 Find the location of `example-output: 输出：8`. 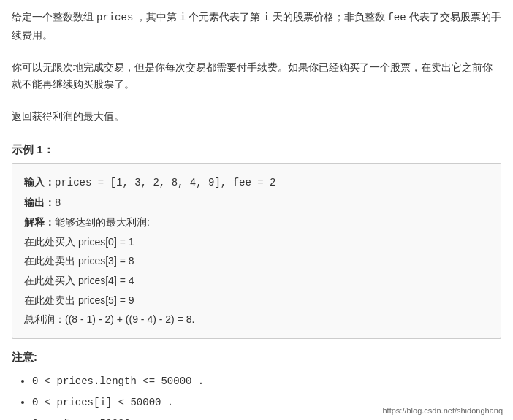

example-output: 输出：8 is located at coordinates (256, 203).